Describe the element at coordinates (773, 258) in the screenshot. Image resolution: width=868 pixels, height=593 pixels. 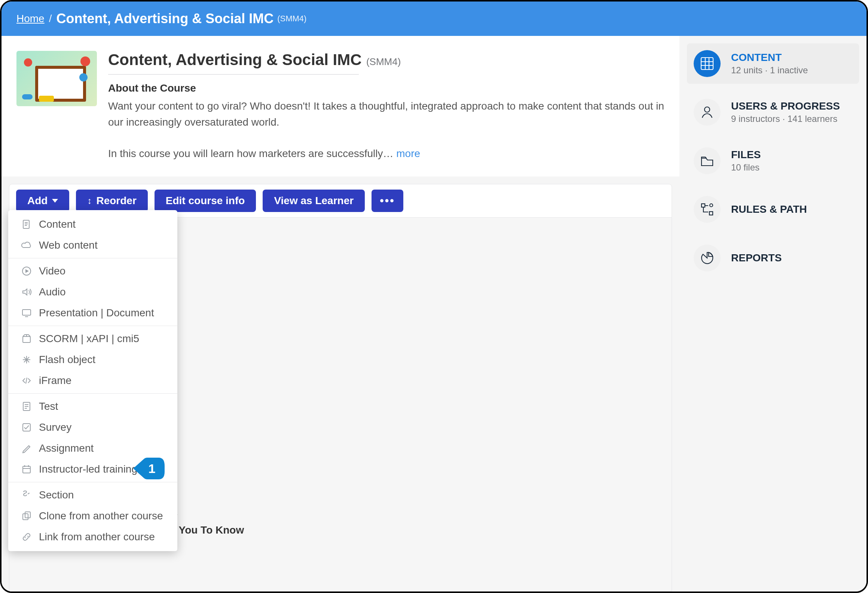
I see `sidebar-item-reports: REPORTS` at that location.